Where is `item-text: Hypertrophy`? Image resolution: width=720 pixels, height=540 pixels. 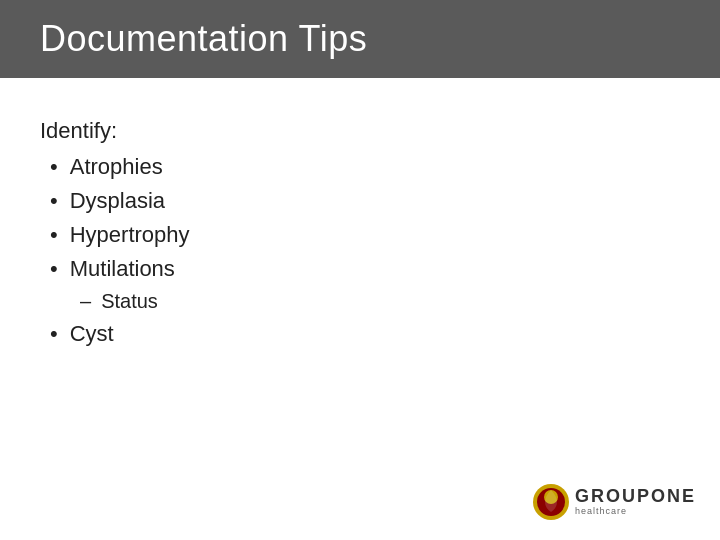 item-text: Hypertrophy is located at coordinates (130, 235).